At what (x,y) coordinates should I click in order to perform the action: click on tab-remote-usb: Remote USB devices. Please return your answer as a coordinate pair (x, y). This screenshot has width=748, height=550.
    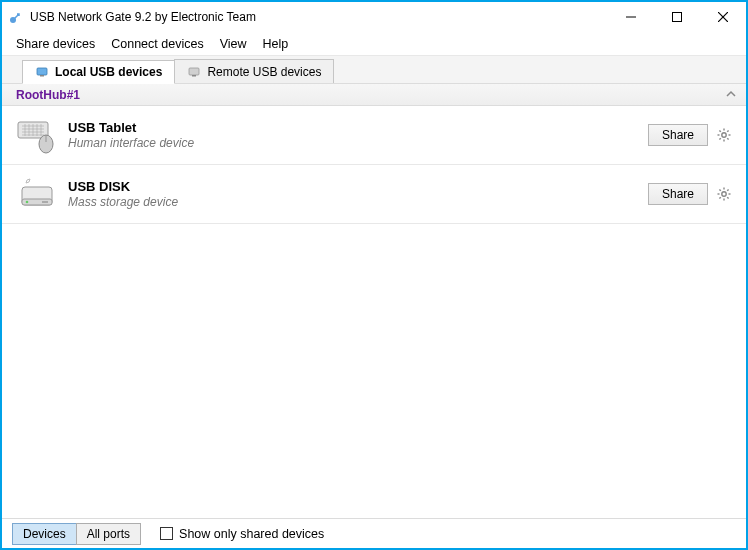
    Looking at the image, I should click on (254, 71).